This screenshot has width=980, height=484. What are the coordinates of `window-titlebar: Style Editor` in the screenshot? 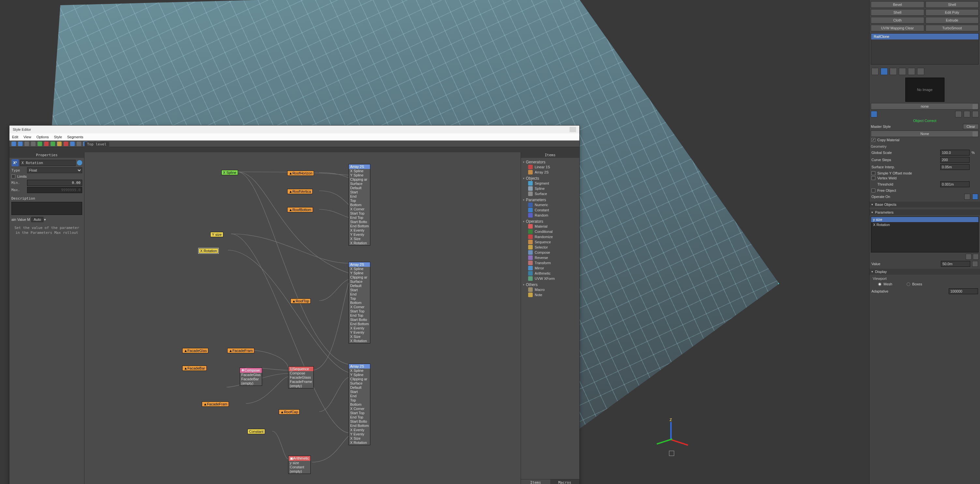 It's located at (294, 129).